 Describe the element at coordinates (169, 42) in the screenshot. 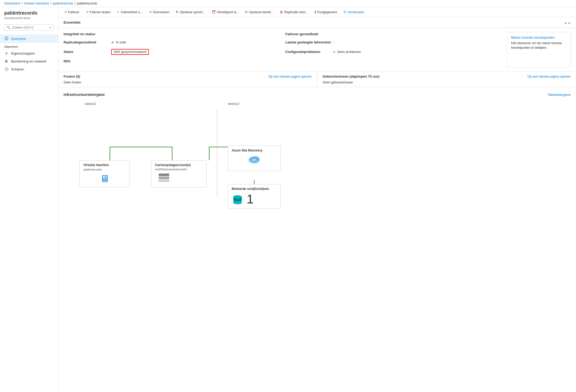

I see `replicatiegezondheid-row: Replicatiegezondheid ✔ In orde` at that location.